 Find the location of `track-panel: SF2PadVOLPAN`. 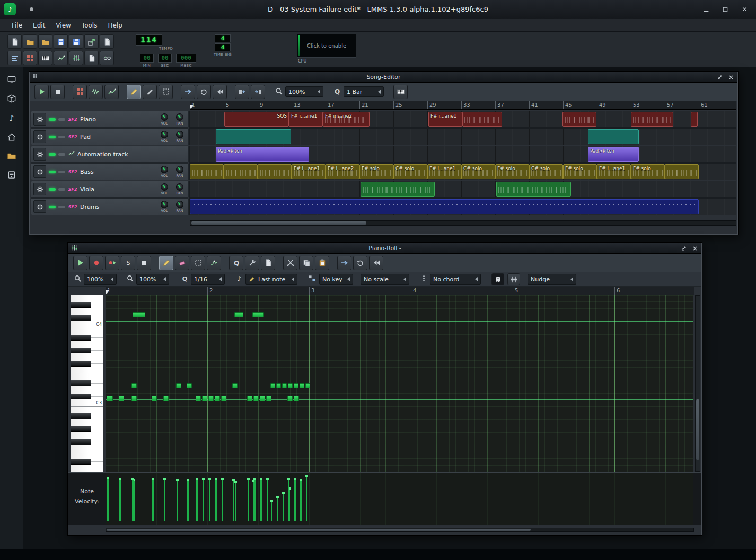

track-panel: SF2PadVOLPAN is located at coordinates (110, 137).